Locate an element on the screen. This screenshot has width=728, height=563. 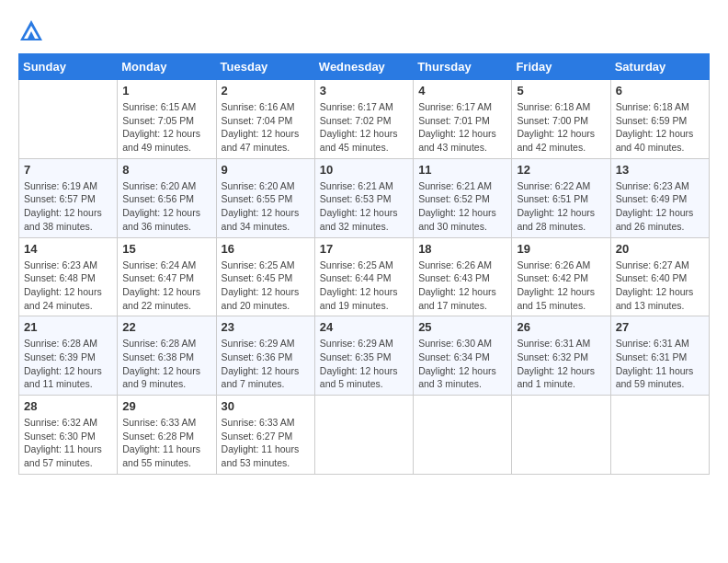
sunset-label: Sunset: 6:32 PM is located at coordinates (552, 357).